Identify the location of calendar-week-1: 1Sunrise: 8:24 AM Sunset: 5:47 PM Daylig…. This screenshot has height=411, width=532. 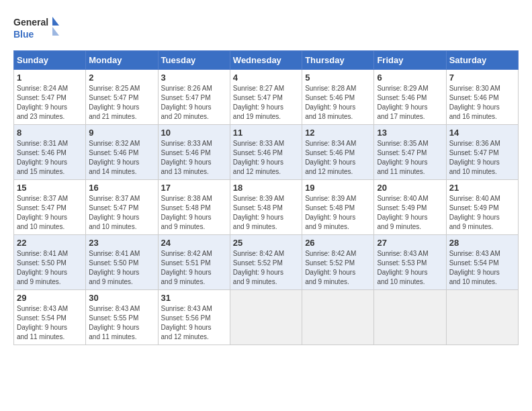
(266, 97).